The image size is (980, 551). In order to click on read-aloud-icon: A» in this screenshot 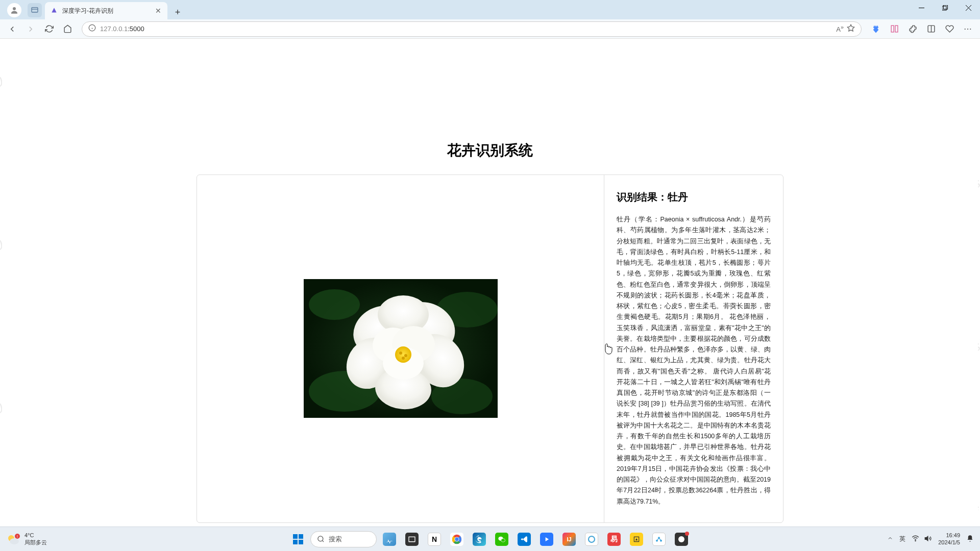, I will do `click(840, 29)`.